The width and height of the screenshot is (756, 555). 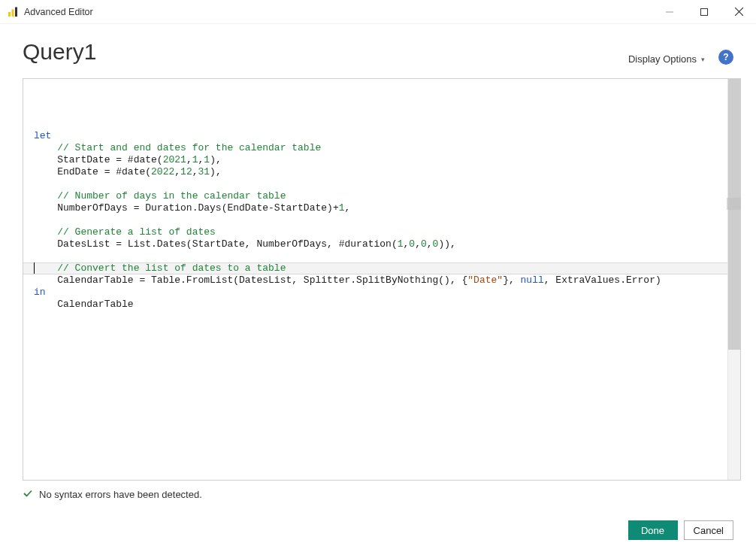 I want to click on code-line: StartDate = #date(2021,1,1),, so click(x=379, y=160).